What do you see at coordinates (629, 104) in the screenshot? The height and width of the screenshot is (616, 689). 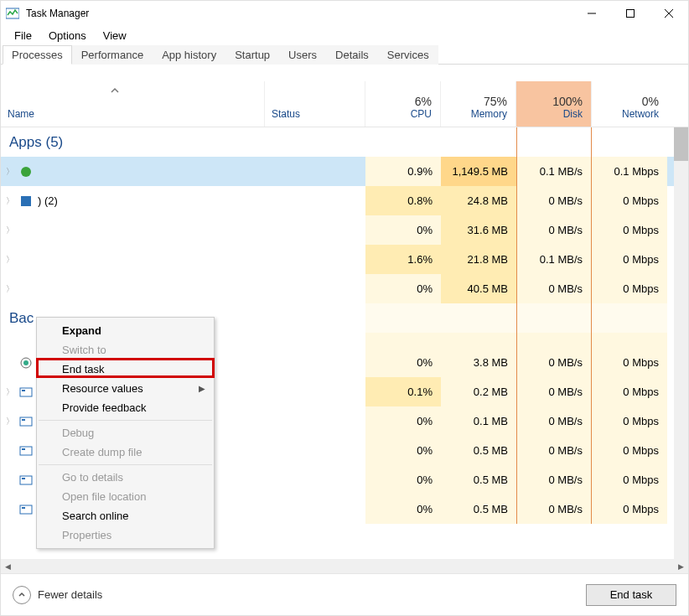 I see `column-network: 0% Network` at bounding box center [629, 104].